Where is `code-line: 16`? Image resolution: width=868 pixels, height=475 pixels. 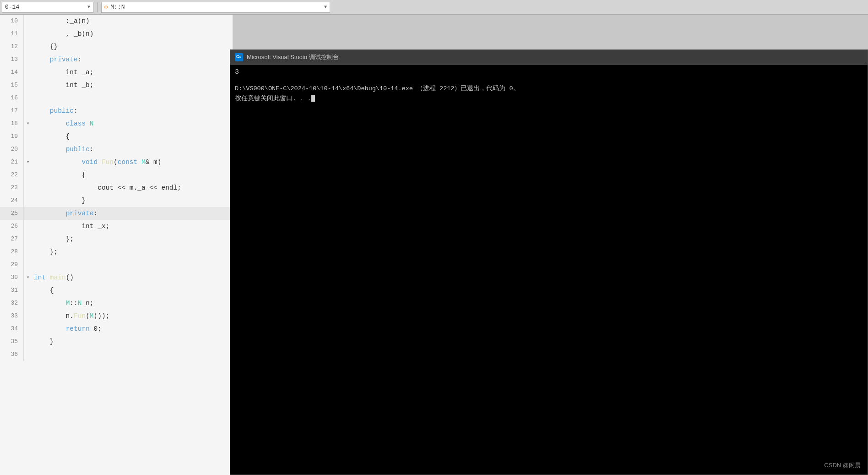
code-line: 16 is located at coordinates (116, 98).